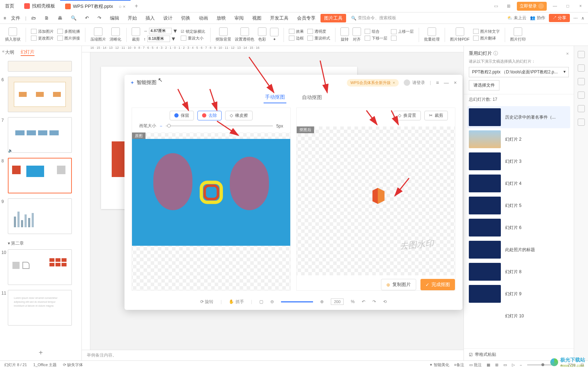 The width and height of the screenshot is (588, 369). Describe the element at coordinates (275, 98) in the screenshot. I see `tab-manual-cutout: 手动抠图` at that location.